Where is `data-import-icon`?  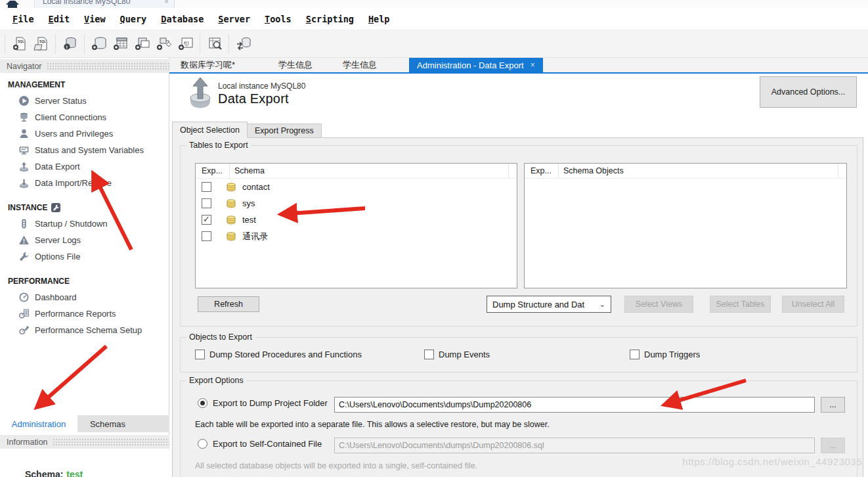
data-import-icon is located at coordinates (24, 183).